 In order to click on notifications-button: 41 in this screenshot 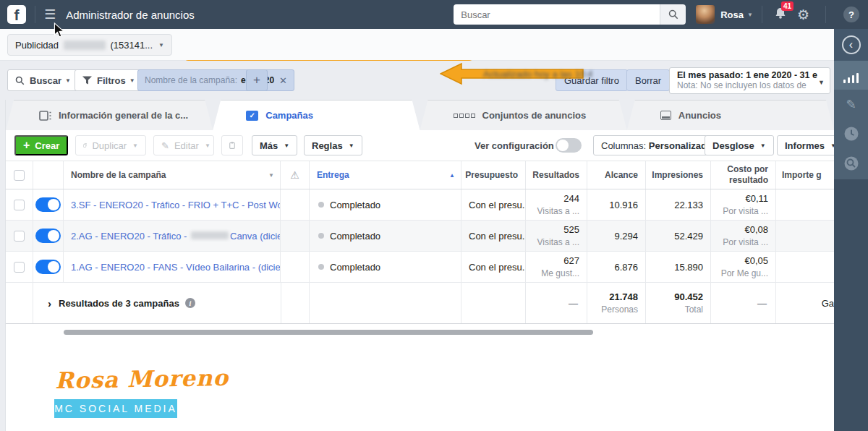, I will do `click(780, 14)`.